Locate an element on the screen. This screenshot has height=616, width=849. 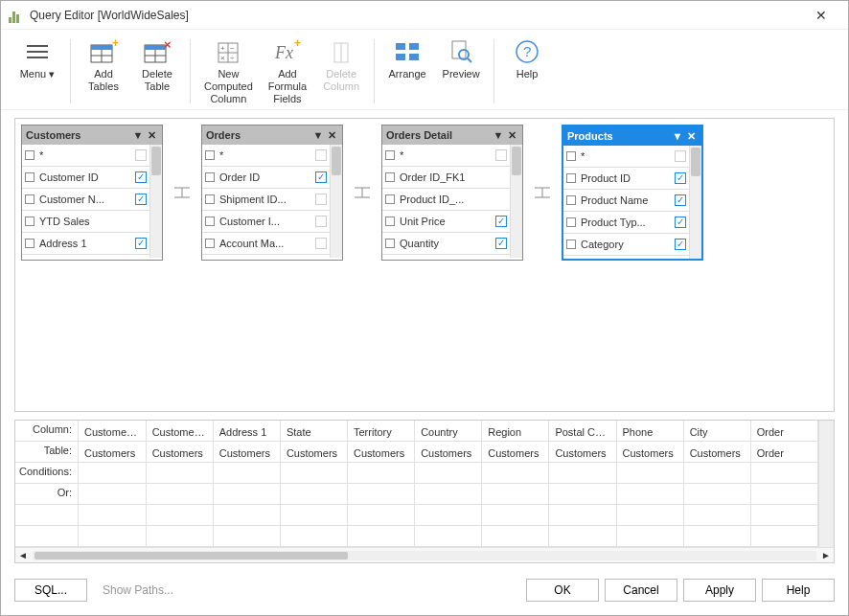
add-tables-button: + Add Tables is located at coordinates (103, 71).